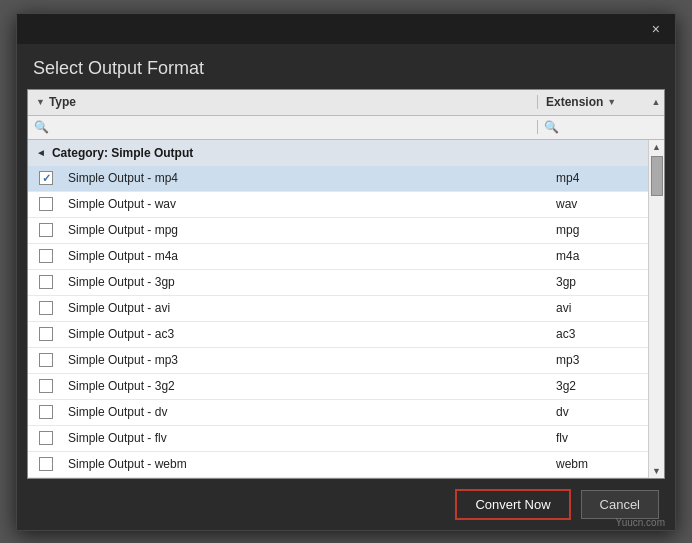 This screenshot has width=692, height=543. Describe the element at coordinates (656, 147) in the screenshot. I see `scroll-up-button: ▲` at that location.